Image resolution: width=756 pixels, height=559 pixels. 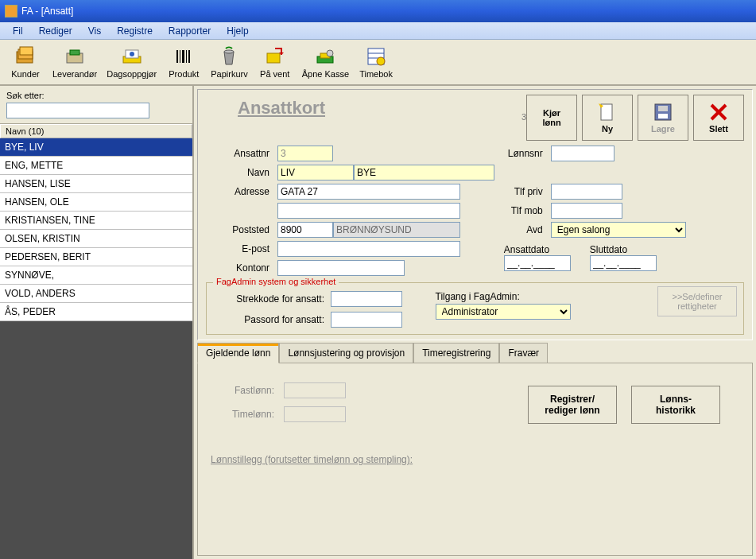 I want to click on tlfpriv-field, so click(x=587, y=192).